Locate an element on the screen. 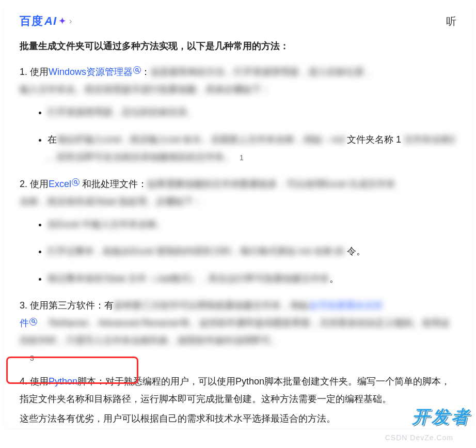 The image size is (476, 448). m2-sublist: 在Excel 中输入文件夹名称。 打开记事本，粘贴从Excel 复制的内容到 D… is located at coordinates (238, 251).